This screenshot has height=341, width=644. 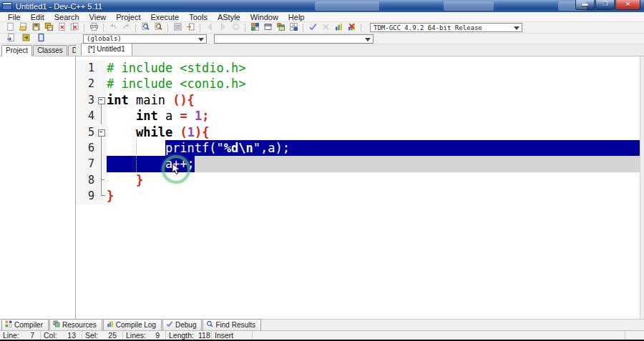 What do you see at coordinates (232, 325) in the screenshot?
I see `report-tab-find-results: Find Results` at bounding box center [232, 325].